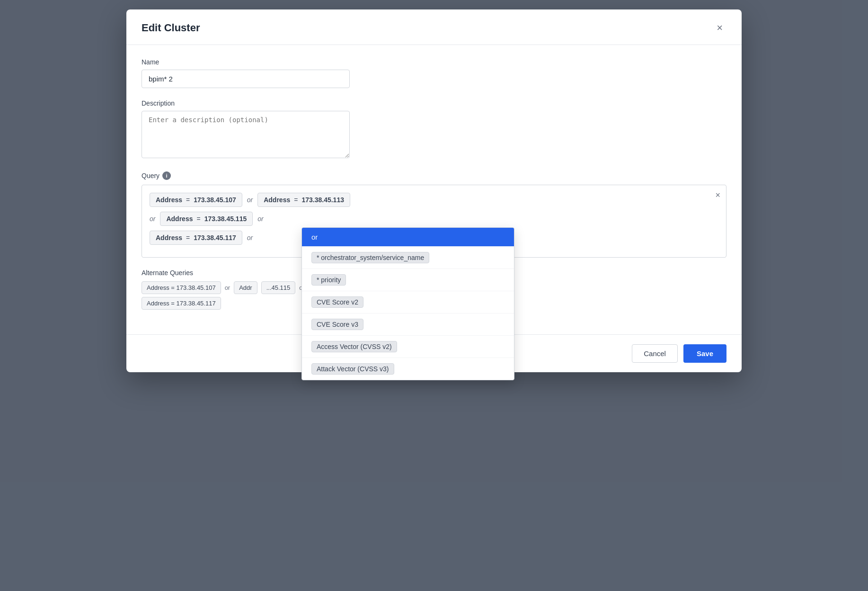 The image size is (868, 591). Describe the element at coordinates (328, 280) in the screenshot. I see `dropdown-tag-priority: * priority` at that location.